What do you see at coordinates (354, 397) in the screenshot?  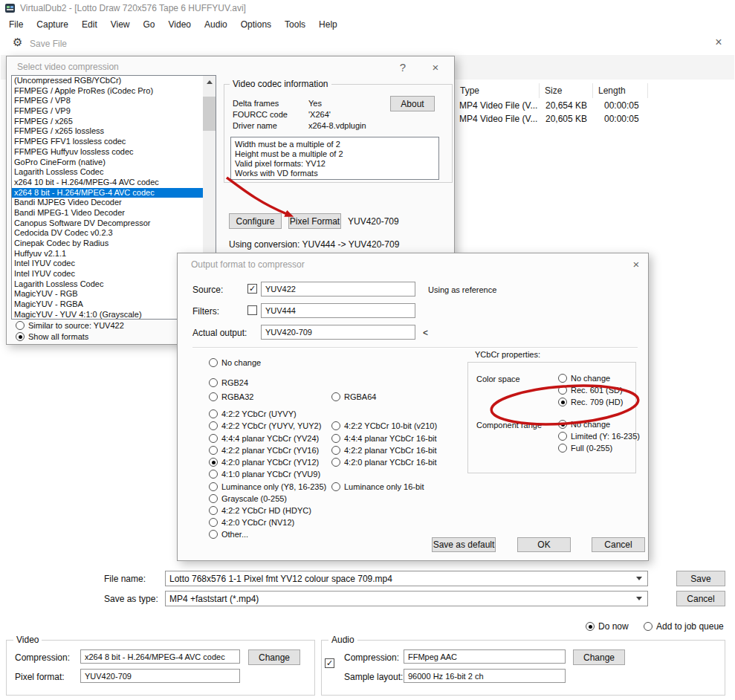 I see `format-option: RGBA64` at bounding box center [354, 397].